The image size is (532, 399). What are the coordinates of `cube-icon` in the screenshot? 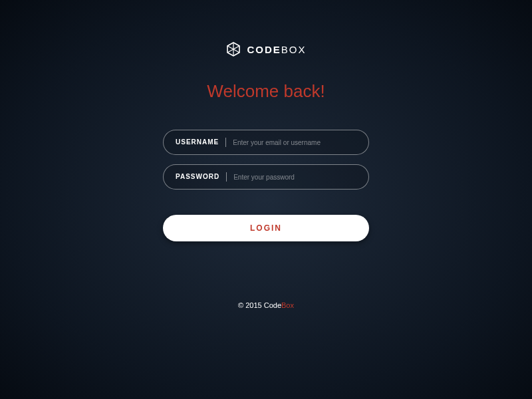 It's located at (233, 49).